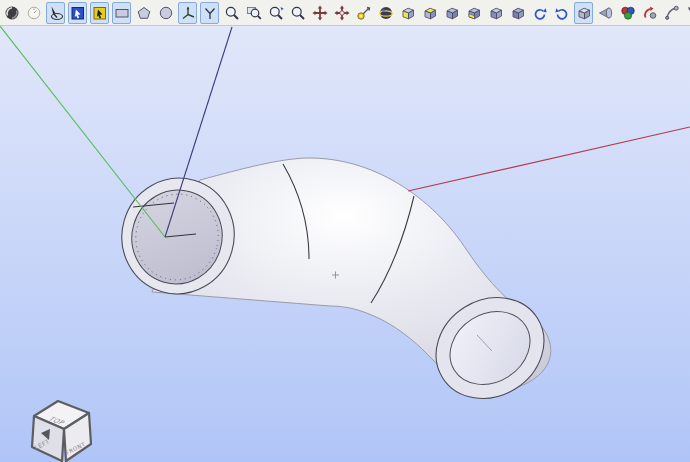  Describe the element at coordinates (364, 13) in the screenshot. I see `rotate-view-tool-icon-glyph` at that location.